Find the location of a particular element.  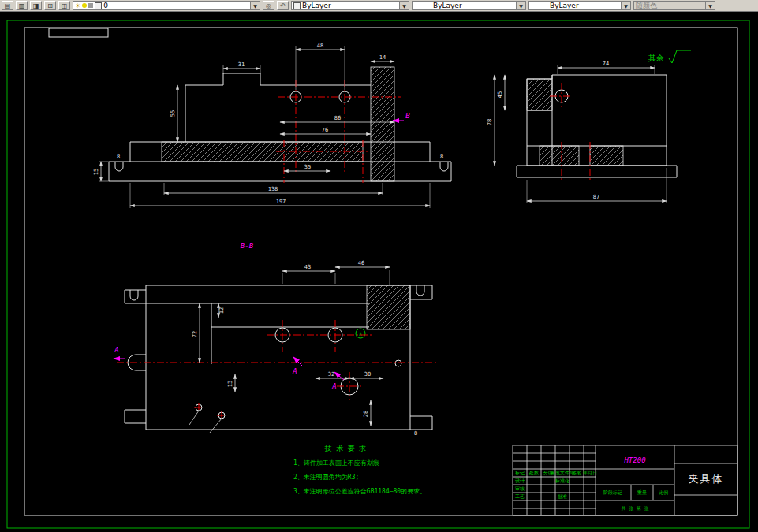

tb-label-weight: 重量 is located at coordinates (642, 492).